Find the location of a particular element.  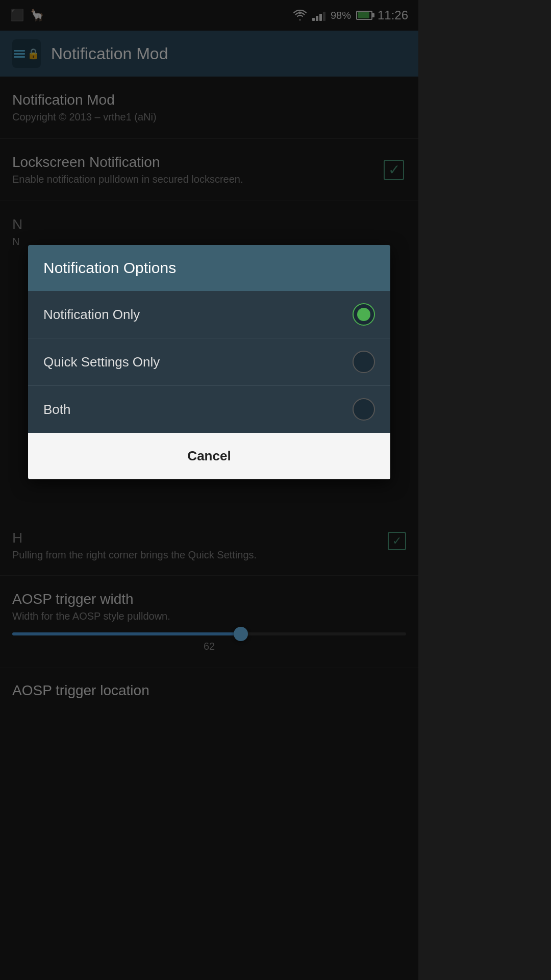

option-notification-only: Notification Only is located at coordinates (209, 314).